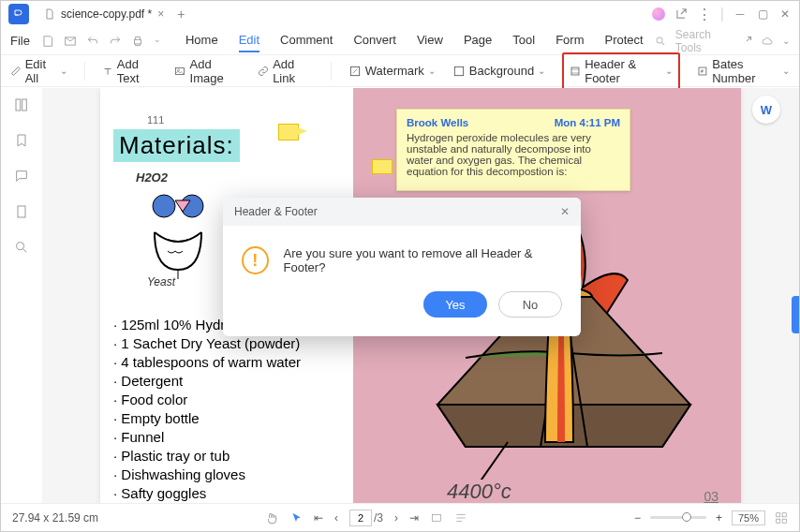  Describe the element at coordinates (747, 41) in the screenshot. I see `share-icon` at that location.